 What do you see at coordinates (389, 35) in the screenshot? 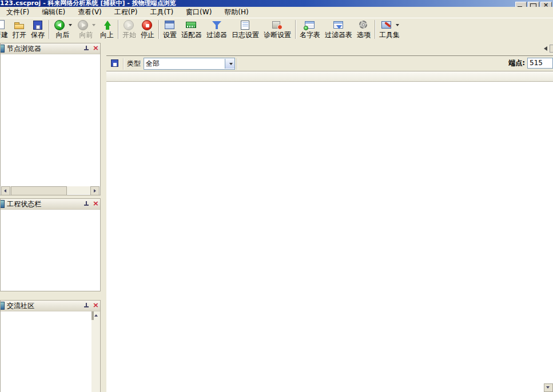
I see `toolbar-button-label: 工具集` at bounding box center [389, 35].